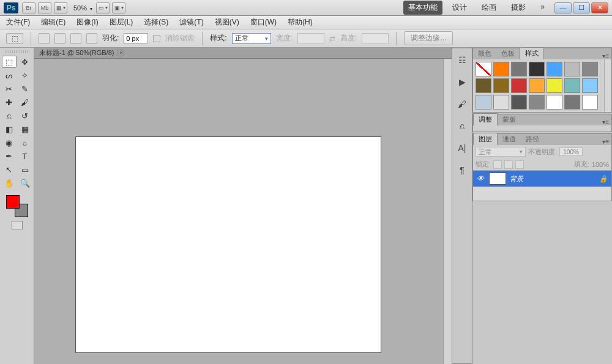  Describe the element at coordinates (9, 129) in the screenshot. I see `eraser-tool: ◧` at that location.